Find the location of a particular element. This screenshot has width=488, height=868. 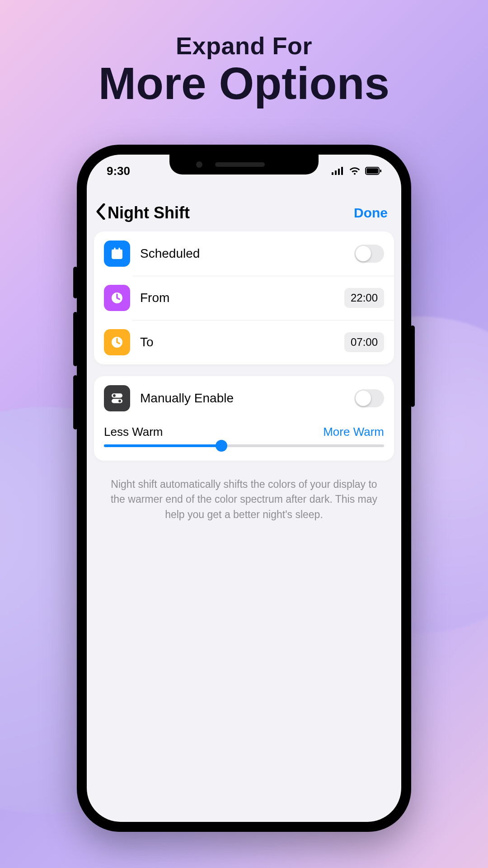

scheduled-toggle is located at coordinates (369, 254).